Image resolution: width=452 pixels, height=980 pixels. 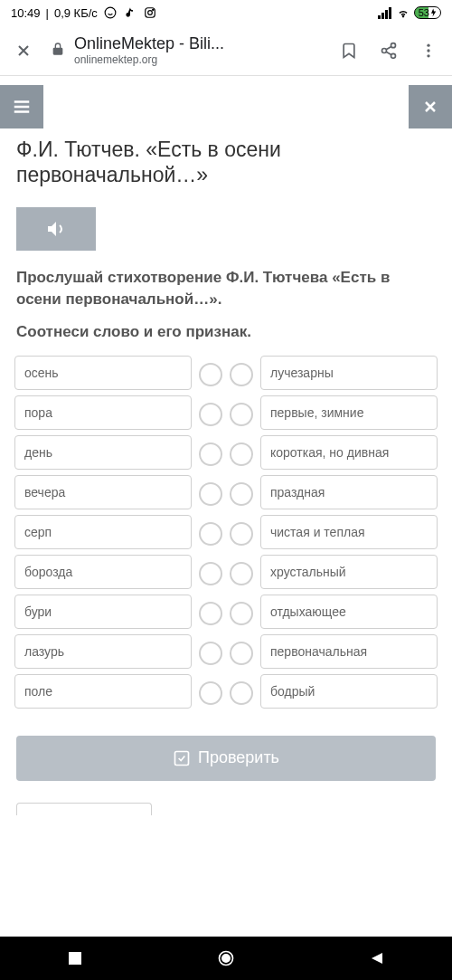 What do you see at coordinates (75, 958) in the screenshot?
I see `recent-apps-button` at bounding box center [75, 958].